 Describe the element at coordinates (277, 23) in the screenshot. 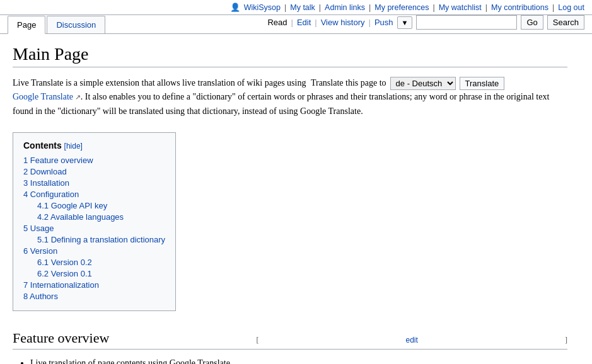

I see `tab-read: Read` at that location.